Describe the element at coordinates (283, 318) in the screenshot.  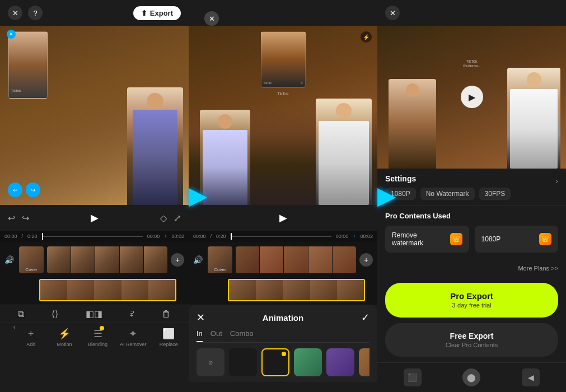
I see `animation-header: ✕ Animation ✓` at that location.